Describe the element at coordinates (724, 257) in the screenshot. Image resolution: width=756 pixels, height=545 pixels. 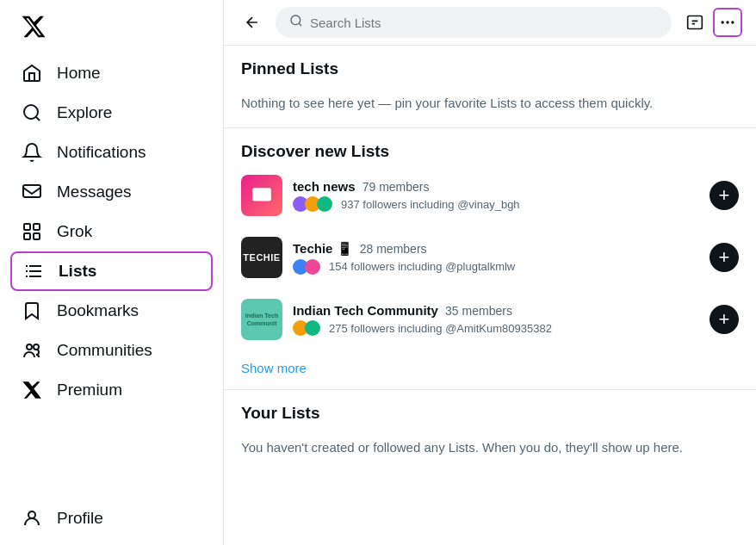
I see `add-list-button-techie: +` at that location.